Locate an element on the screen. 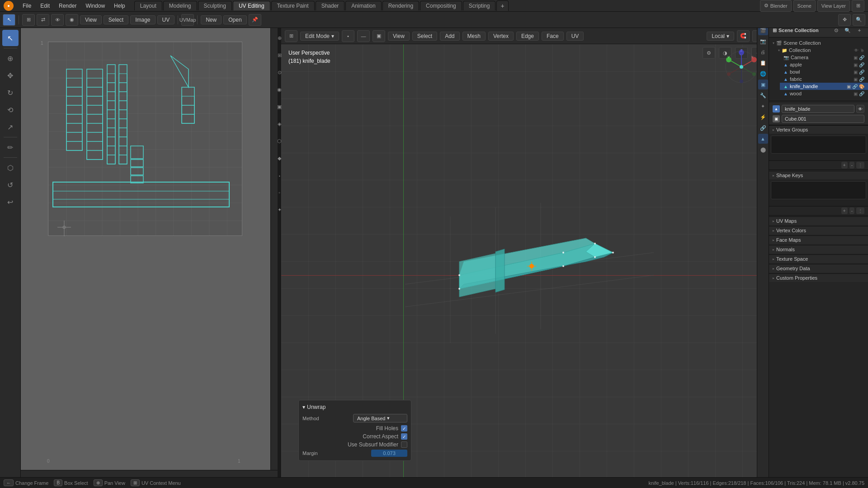 The width and height of the screenshot is (868, 488). mesh-edge-btn: — is located at coordinates (363, 36).